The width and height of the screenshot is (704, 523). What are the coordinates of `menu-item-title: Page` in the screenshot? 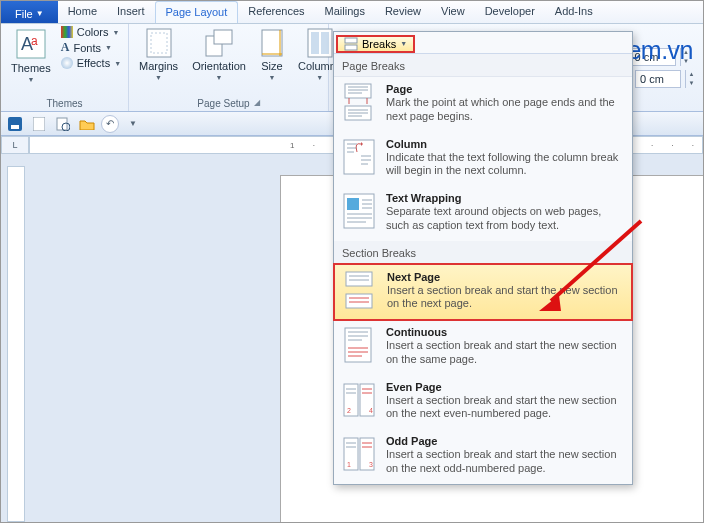 It's located at (505, 89).